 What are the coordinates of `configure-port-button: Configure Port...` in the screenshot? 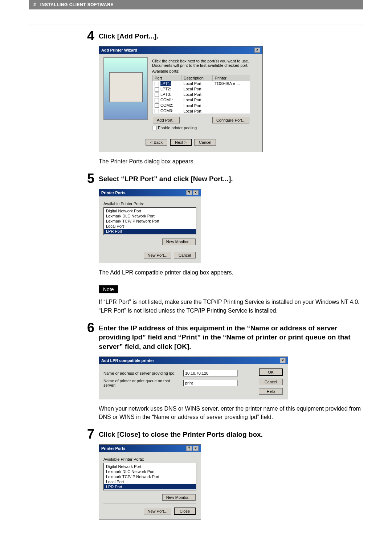 It's located at (231, 120).